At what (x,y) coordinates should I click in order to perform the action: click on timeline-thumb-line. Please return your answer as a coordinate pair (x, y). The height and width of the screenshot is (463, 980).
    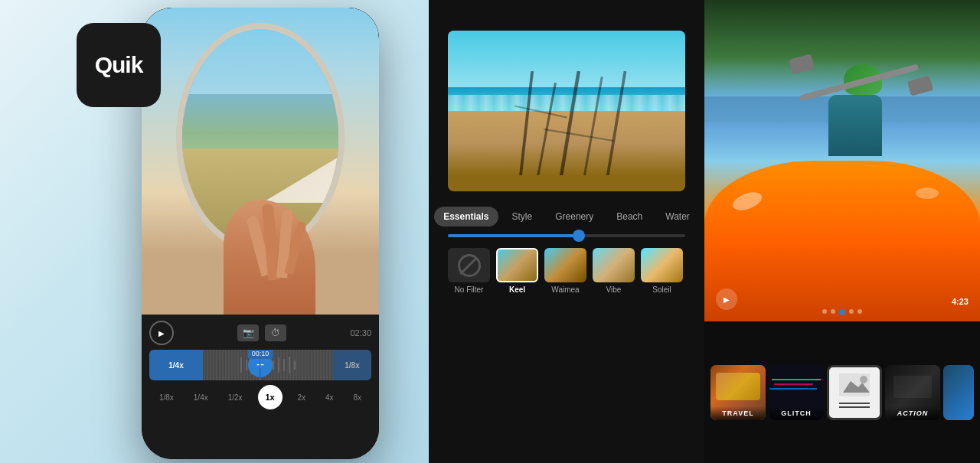
    Looking at the image, I should click on (260, 370).